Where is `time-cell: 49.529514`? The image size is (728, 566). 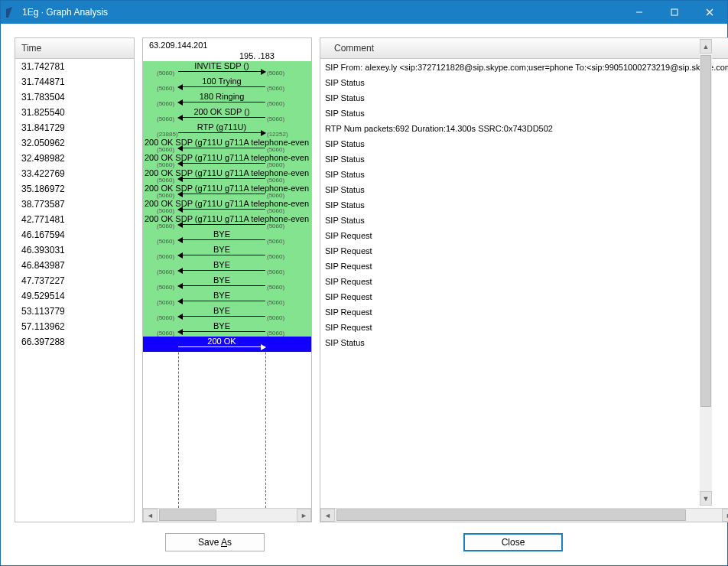 time-cell: 49.529514 is located at coordinates (75, 296).